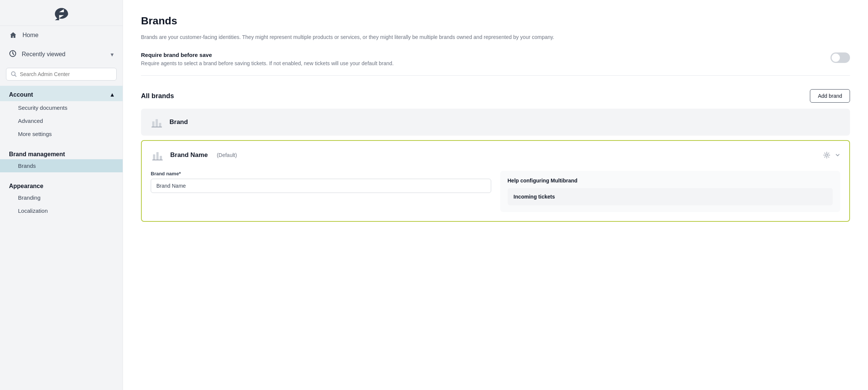  What do you see at coordinates (496, 64) in the screenshot?
I see `require-brand-section: Require brand before save Require agents…` at bounding box center [496, 64].